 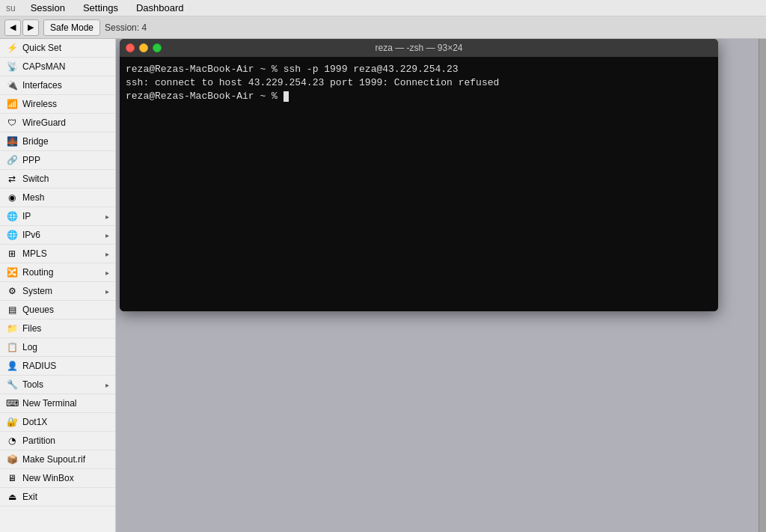 What do you see at coordinates (12, 160) in the screenshot?
I see `ppp-icon: 🔗` at bounding box center [12, 160].